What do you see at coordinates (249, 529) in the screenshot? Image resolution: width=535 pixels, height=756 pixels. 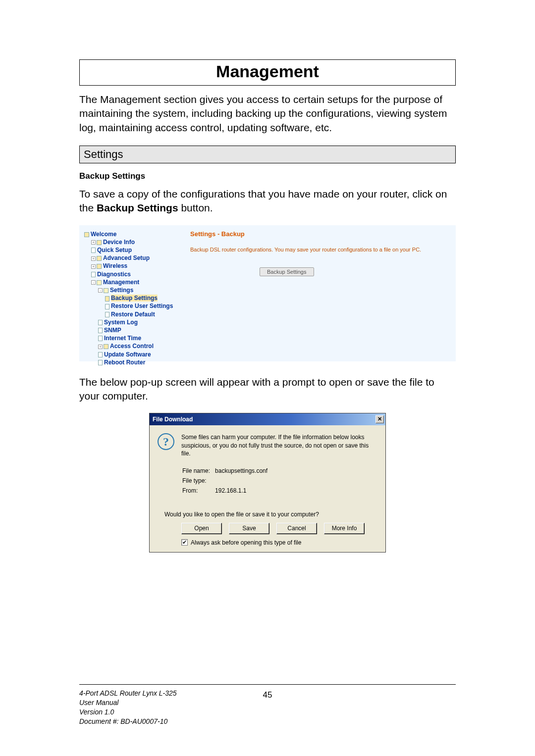 I see `save-button: Save` at bounding box center [249, 529].